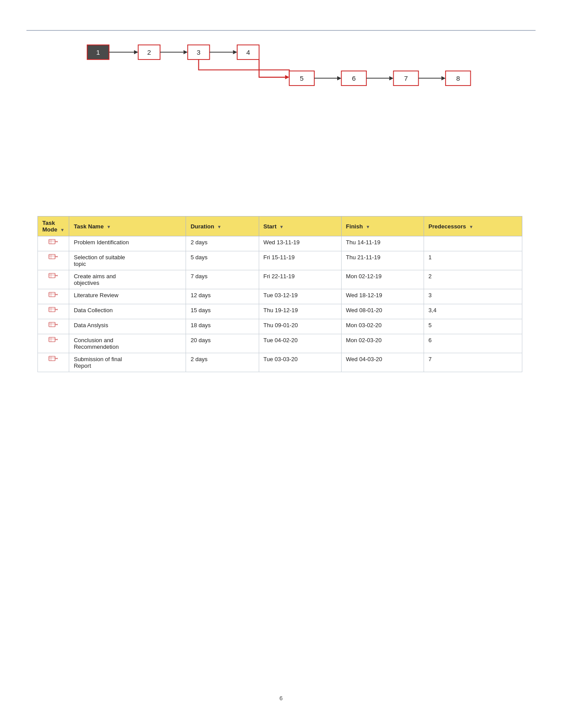  Describe the element at coordinates (383, 280) in the screenshot. I see `finish-cell: Mon 02-12-19` at that location.